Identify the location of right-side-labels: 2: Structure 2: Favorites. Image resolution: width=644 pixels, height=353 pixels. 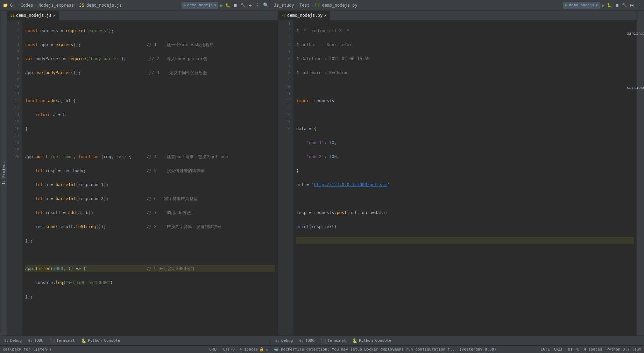
(641, 173).